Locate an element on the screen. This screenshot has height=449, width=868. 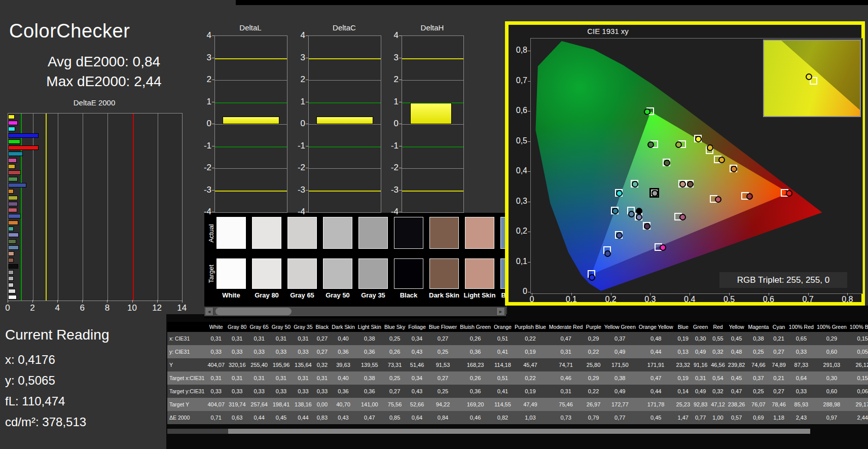
table-column-header: Blue Sky is located at coordinates (394, 327).